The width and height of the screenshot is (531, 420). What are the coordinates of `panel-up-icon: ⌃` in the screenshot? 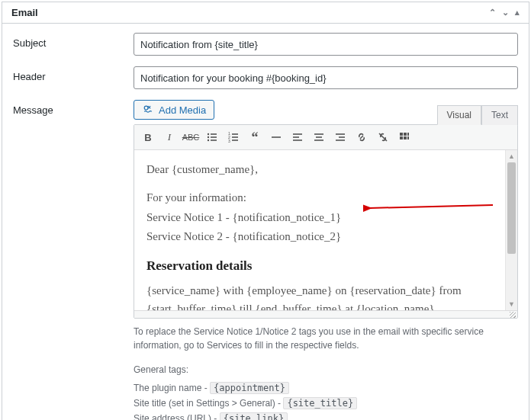 It's located at (493, 12).